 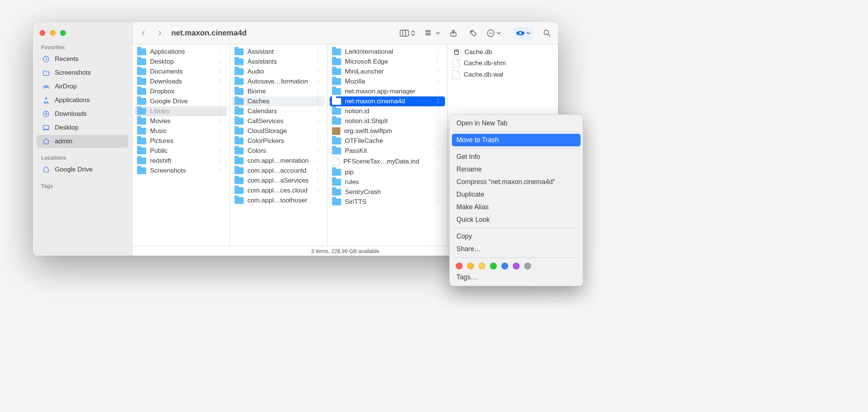 I want to click on sidebar-item-applications: Applications, so click(x=82, y=100).